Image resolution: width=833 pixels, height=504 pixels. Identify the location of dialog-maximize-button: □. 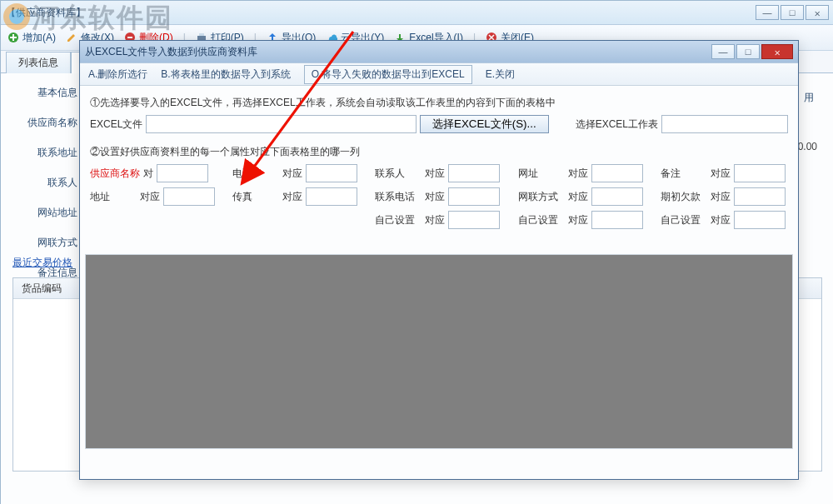
(748, 52).